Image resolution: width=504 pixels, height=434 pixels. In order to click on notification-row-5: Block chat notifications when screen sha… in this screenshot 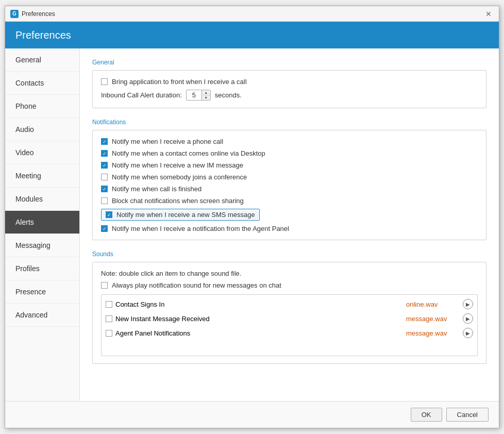, I will do `click(290, 201)`.